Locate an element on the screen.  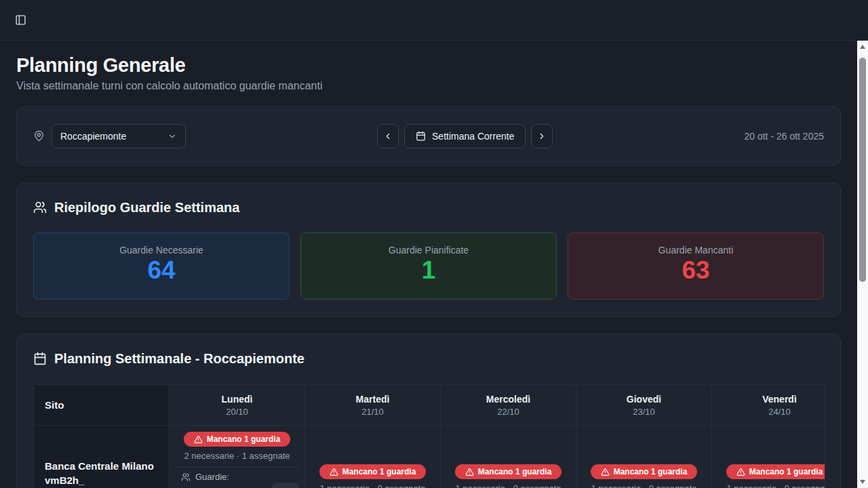
coverage-info: 2 necessarie · 1 assegnate is located at coordinates (237, 455).